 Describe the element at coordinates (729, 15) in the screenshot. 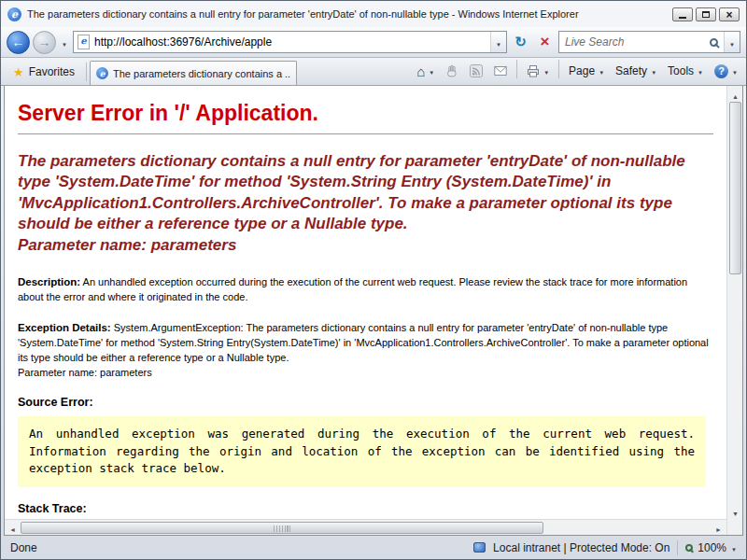

I see `close-button` at that location.